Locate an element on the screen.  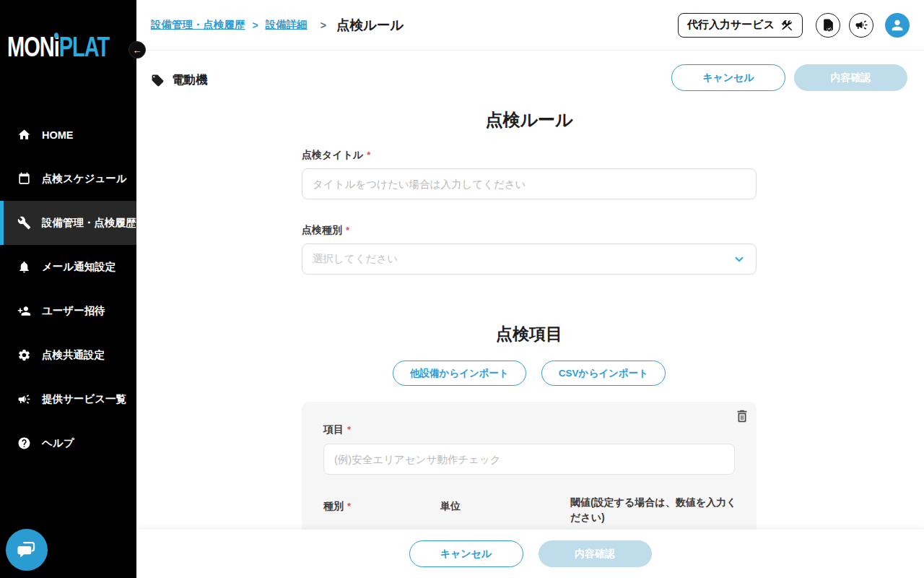
logo-part-white: MON is located at coordinates (30, 47).